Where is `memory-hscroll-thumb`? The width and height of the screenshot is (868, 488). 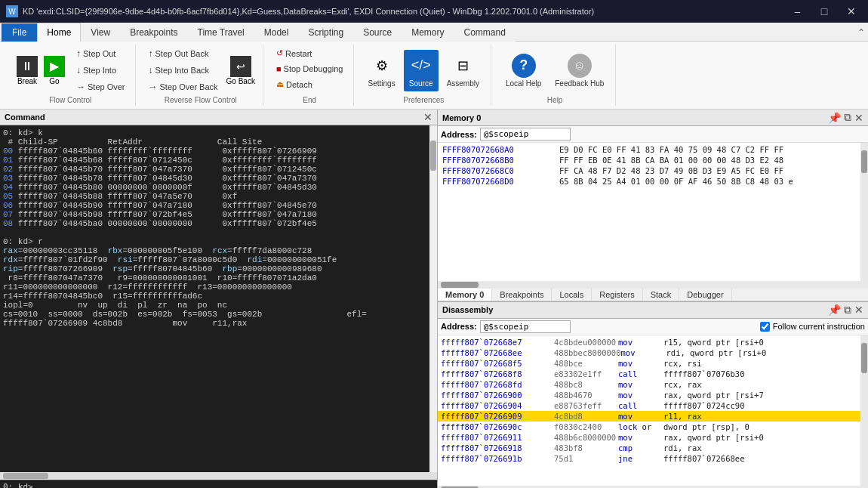
memory-hscroll-thumb is located at coordinates (460, 285).